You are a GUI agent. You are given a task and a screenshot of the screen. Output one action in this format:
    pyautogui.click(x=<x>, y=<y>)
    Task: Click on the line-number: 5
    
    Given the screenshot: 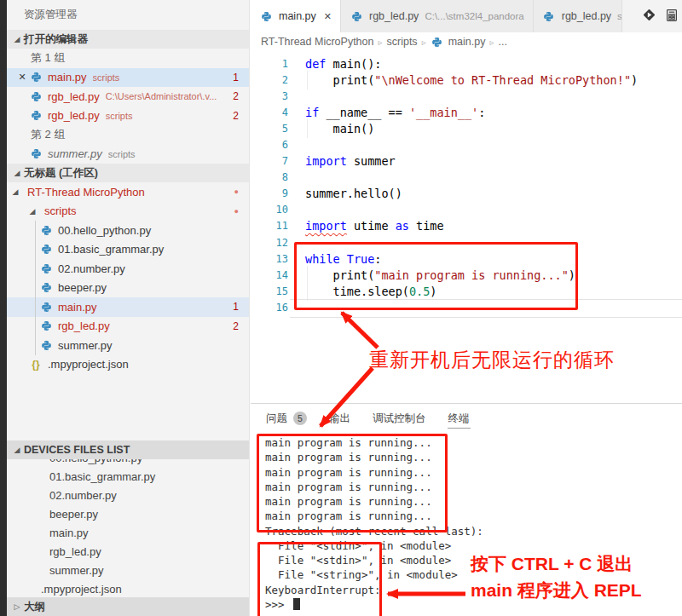 What is the action you would take?
    pyautogui.click(x=269, y=129)
    